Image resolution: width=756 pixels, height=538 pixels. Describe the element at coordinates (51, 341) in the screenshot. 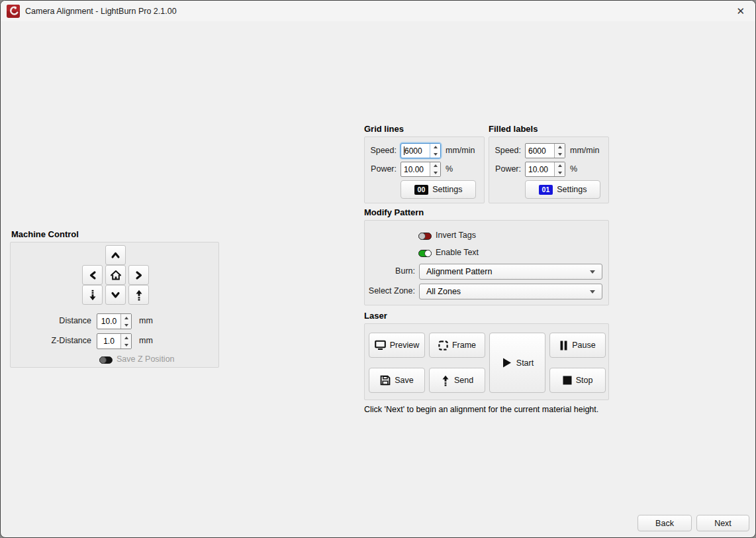

I see `z-distance-label: Z-Distance` at that location.